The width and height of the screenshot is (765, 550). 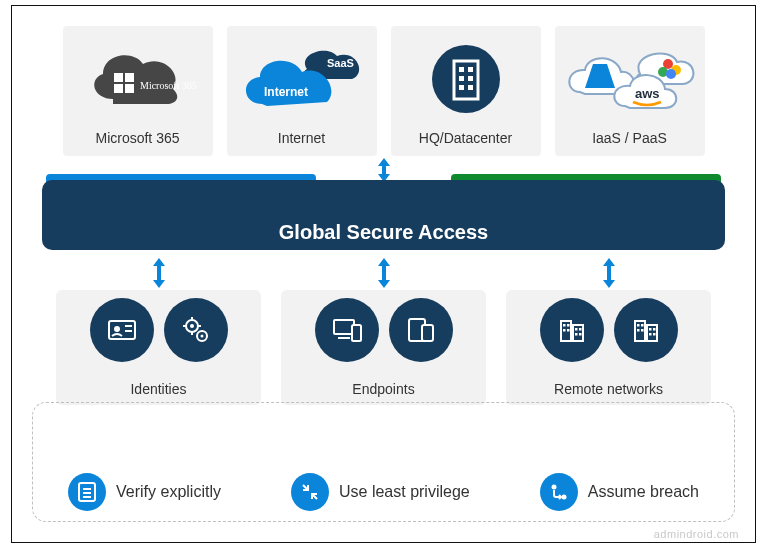 What do you see at coordinates (404, 492) in the screenshot?
I see `zt-label: Use least privilege` at bounding box center [404, 492].